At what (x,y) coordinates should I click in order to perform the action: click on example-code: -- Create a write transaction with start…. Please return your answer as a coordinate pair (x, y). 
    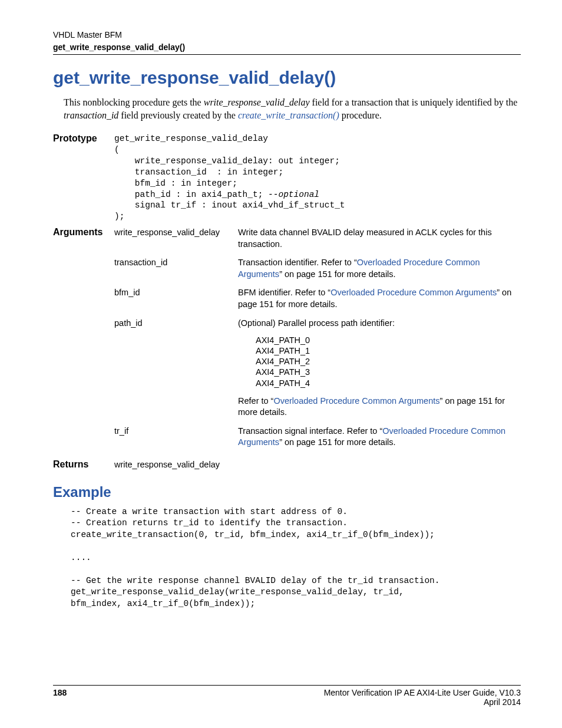
    Looking at the image, I should click on (296, 558).